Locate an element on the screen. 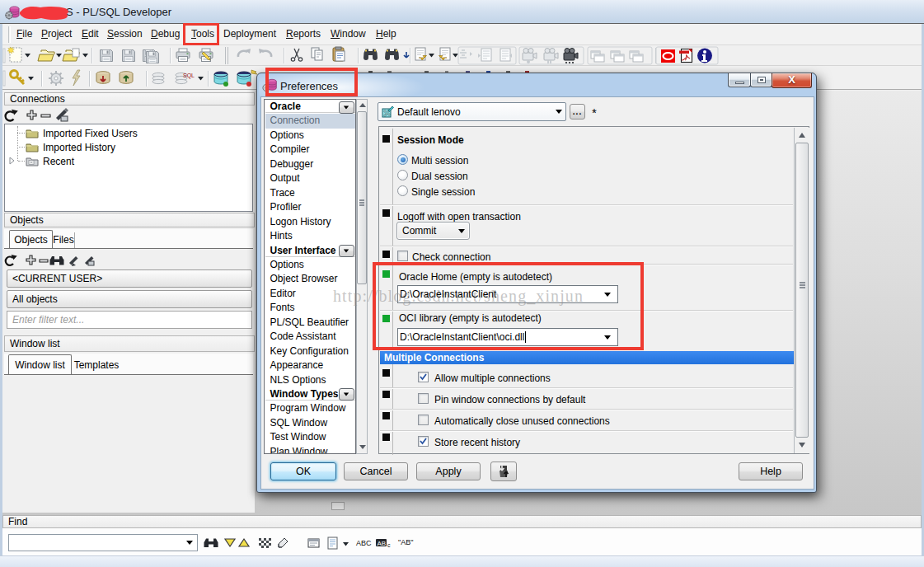 The width and height of the screenshot is (924, 567). svg-text: "AB" is located at coordinates (406, 542).